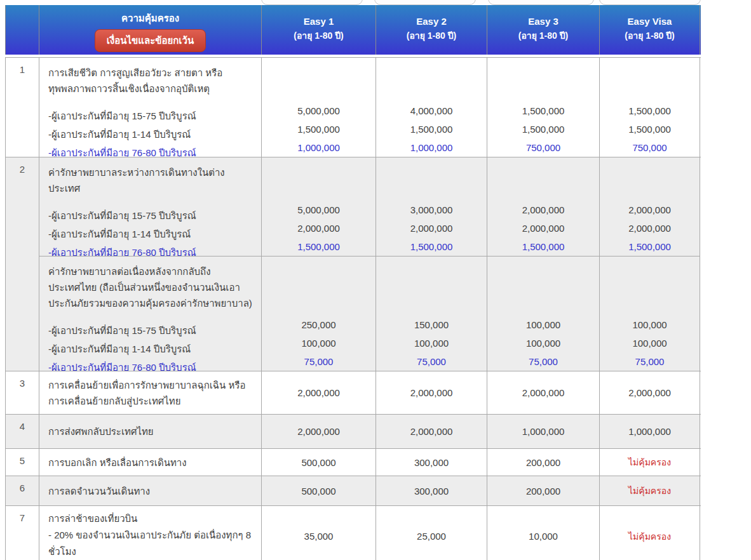  What do you see at coordinates (151, 491) in the screenshot?
I see `coverage-title: การลดจำนวนวันเดินทาง` at bounding box center [151, 491].